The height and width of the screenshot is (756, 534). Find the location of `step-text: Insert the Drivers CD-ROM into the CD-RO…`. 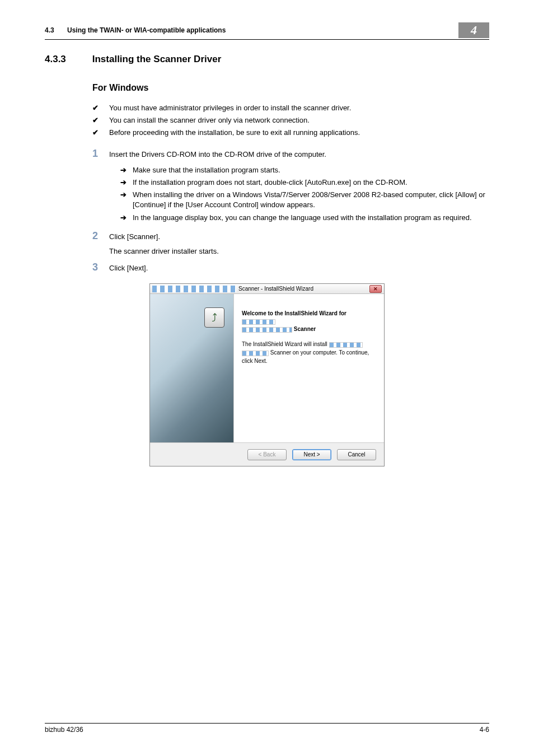

step-text: Insert the Drivers CD-ROM into the CD-RO… is located at coordinates (299, 154).